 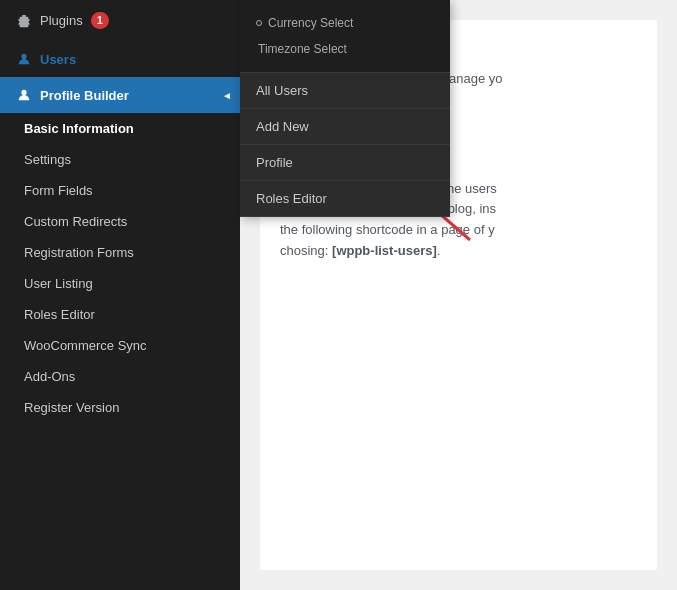 What do you see at coordinates (120, 252) in the screenshot?
I see `sidebar-menu-registration-forms: Registration Forms` at bounding box center [120, 252].